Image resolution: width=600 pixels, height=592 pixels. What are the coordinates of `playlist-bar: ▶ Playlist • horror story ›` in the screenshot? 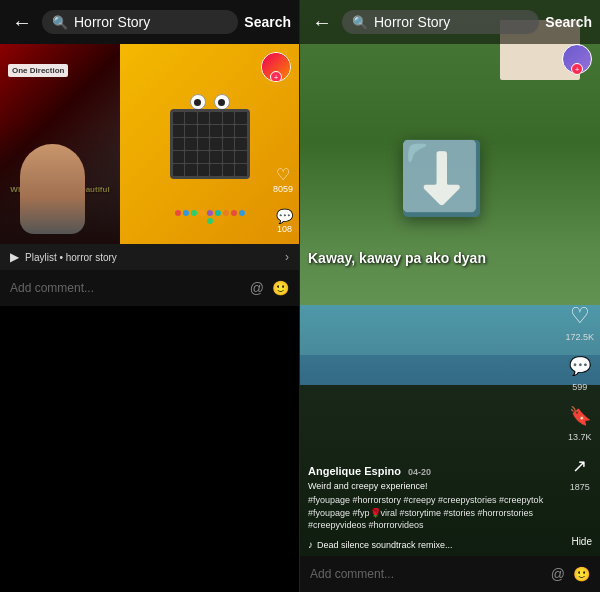 It's located at (150, 257).